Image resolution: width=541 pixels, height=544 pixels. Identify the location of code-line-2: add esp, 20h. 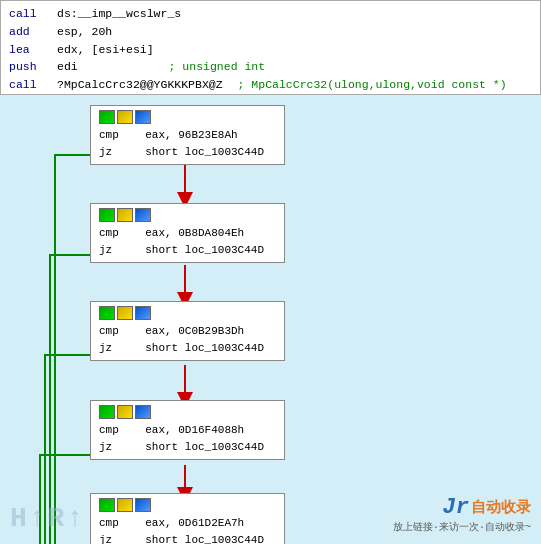
(270, 32).